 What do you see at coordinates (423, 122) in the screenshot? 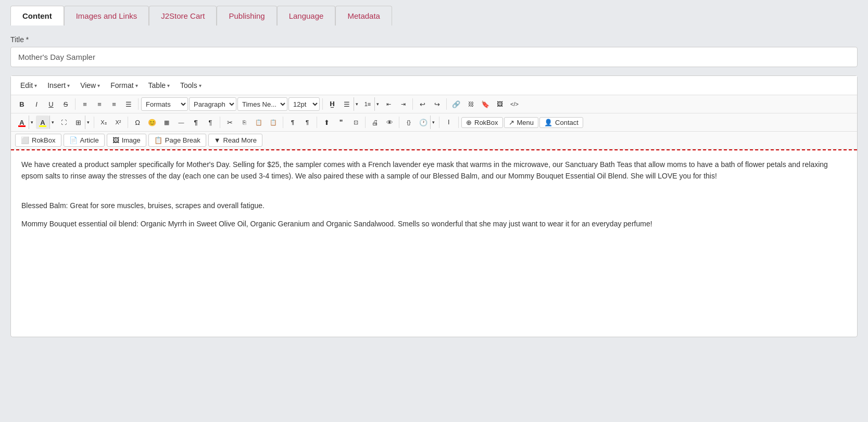
I see `clock-button: 🕐` at bounding box center [423, 122].